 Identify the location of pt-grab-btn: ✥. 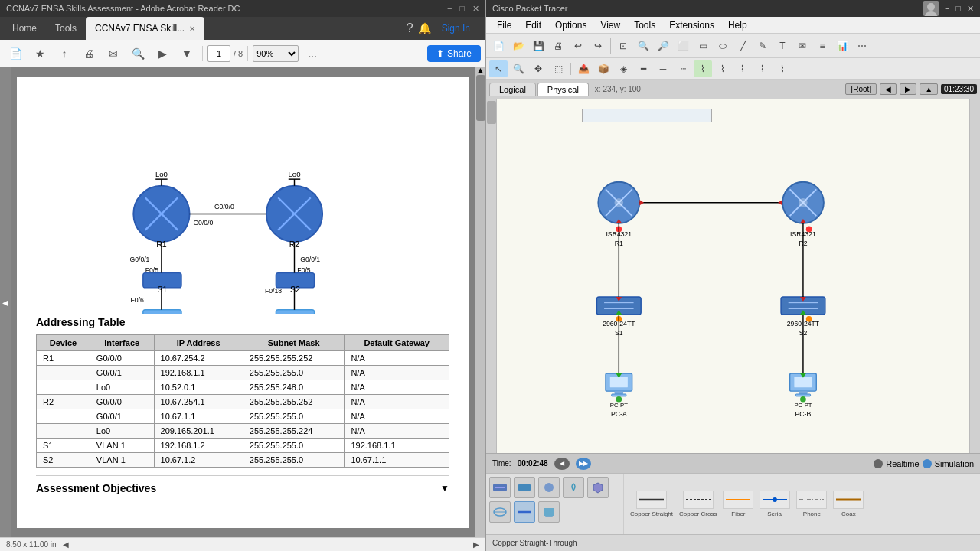
(538, 69).